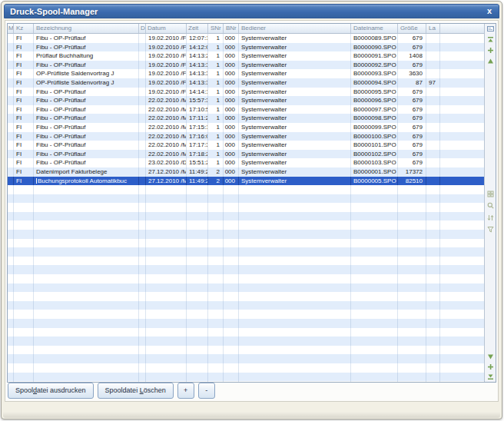  I want to click on table-row: FI Datenimport Fakturbelege 27.12.2010 /…, so click(246, 172).